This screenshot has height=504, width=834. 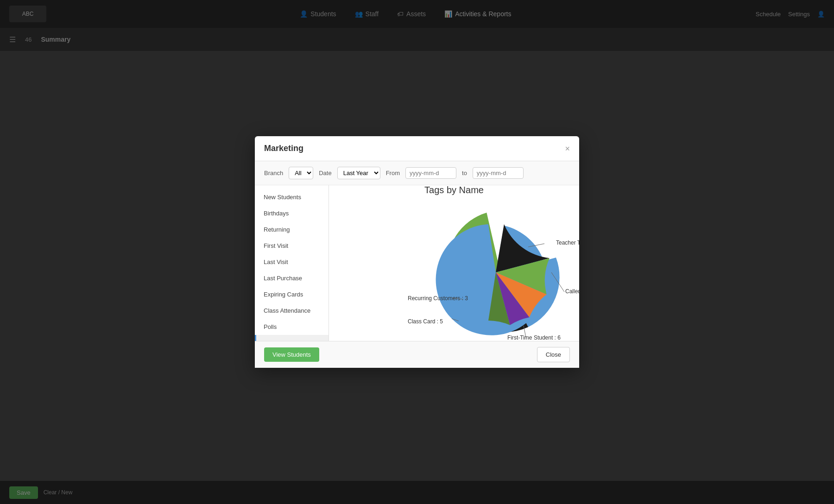 What do you see at coordinates (359, 173) in the screenshot?
I see `date-select: Last Year` at bounding box center [359, 173].